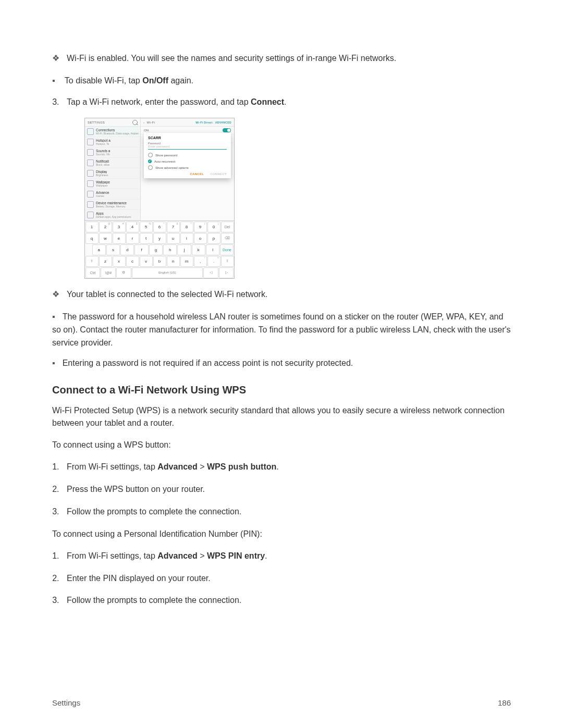 This screenshot has width=563, height=728. I want to click on key: ⌫, so click(227, 239).